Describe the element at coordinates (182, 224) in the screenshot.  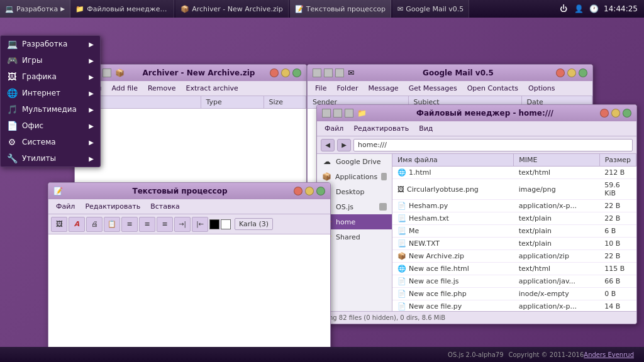
I see `text-tool-indent: →|` at that location.